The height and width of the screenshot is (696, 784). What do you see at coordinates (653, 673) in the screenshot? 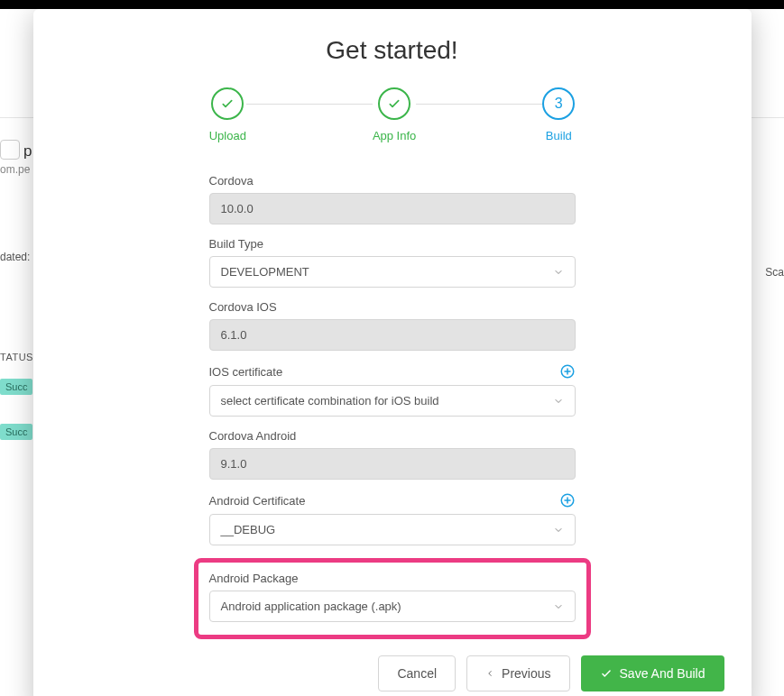
I see `save-and-build-button: Save And Build` at bounding box center [653, 673].